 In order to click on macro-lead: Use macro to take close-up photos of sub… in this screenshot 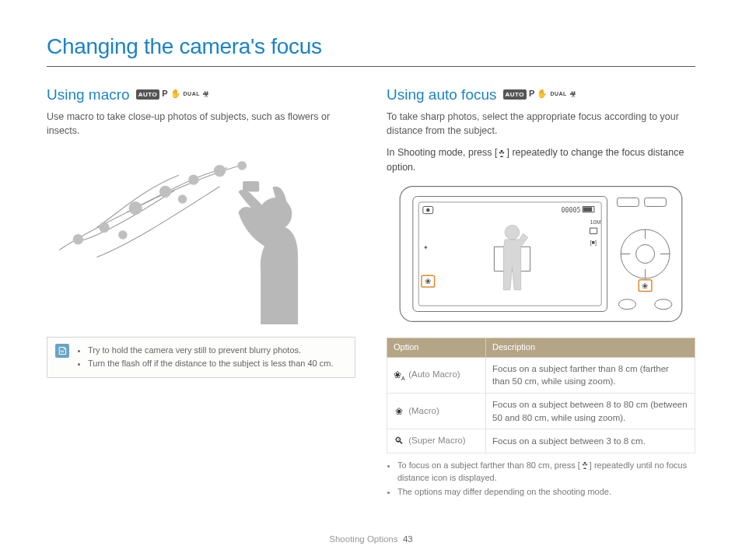, I will do `click(201, 124)`.